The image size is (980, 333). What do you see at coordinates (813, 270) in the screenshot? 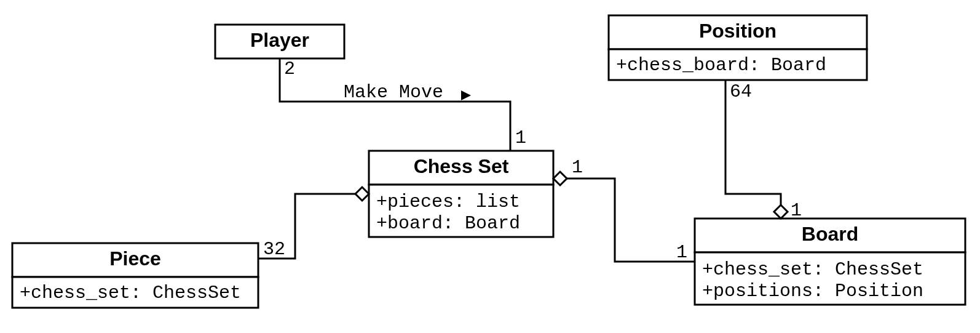
I see `class-board-attr-0: +chess_set: ChessSet` at bounding box center [813, 270].